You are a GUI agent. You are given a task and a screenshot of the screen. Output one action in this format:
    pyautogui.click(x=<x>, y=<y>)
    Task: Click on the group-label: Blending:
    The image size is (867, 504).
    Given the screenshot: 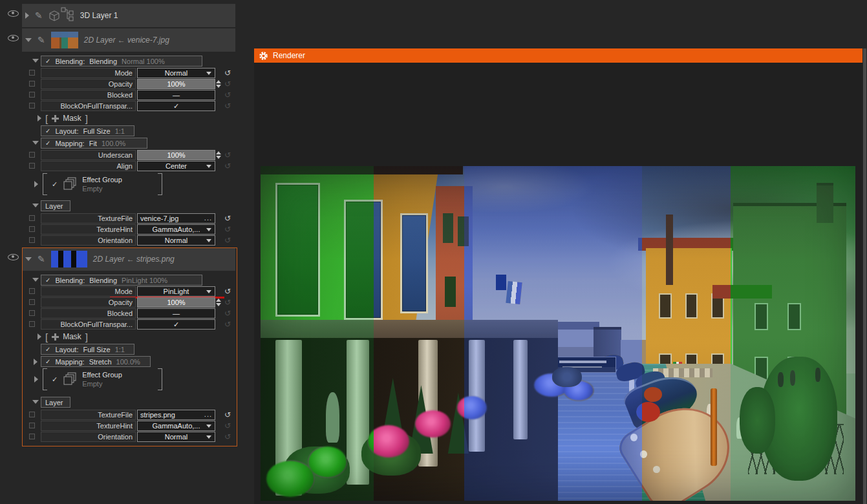 What is the action you would take?
    pyautogui.click(x=70, y=280)
    